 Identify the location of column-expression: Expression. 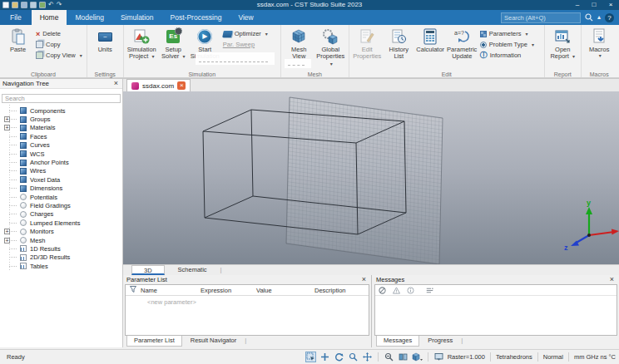
(228, 291).